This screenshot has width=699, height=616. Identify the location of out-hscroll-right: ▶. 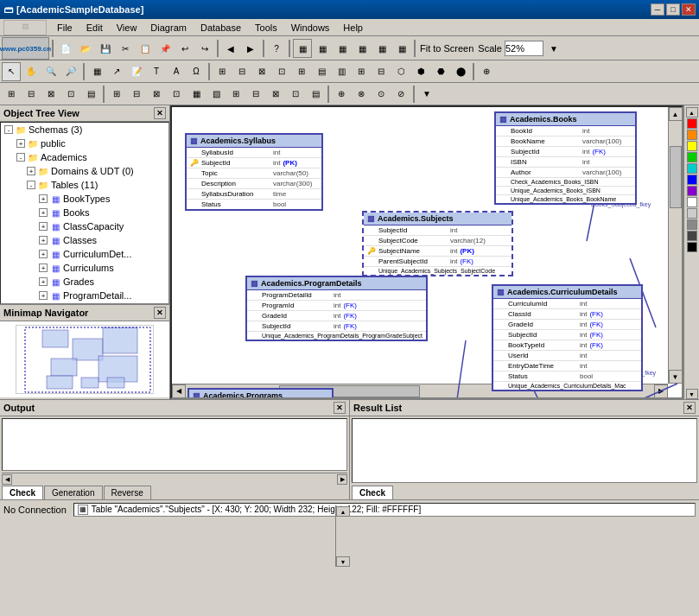
(342, 479).